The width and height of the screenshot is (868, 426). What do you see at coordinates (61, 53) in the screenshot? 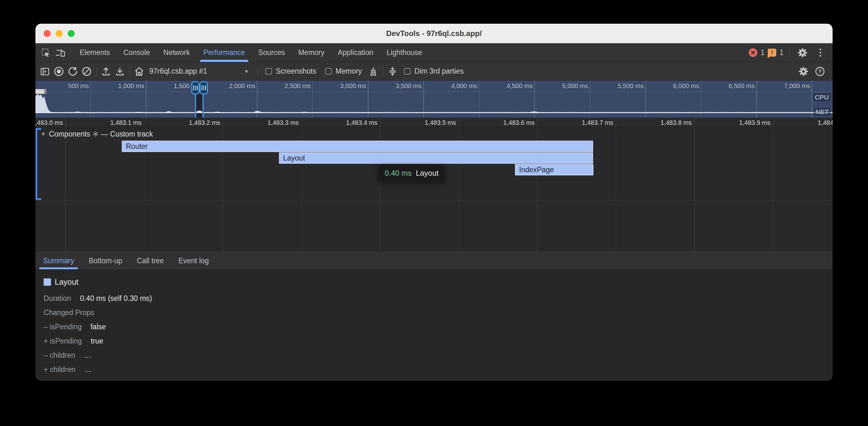
I see `device-toolbar-button` at bounding box center [61, 53].